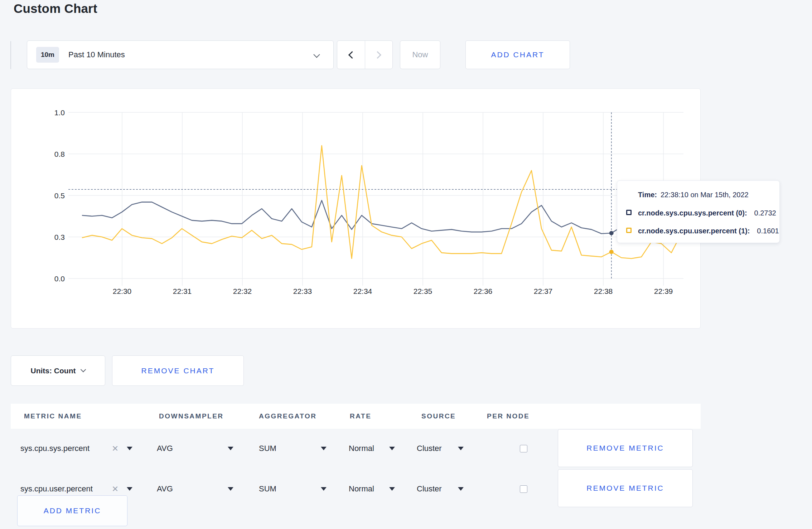 The image size is (812, 529). I want to click on x-axis-label: 22:39, so click(664, 291).